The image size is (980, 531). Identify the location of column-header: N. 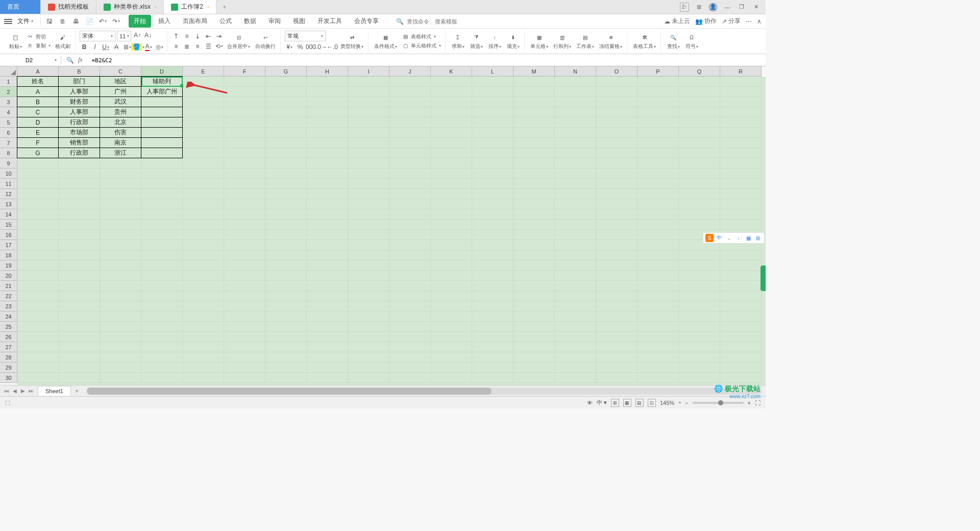
(576, 71).